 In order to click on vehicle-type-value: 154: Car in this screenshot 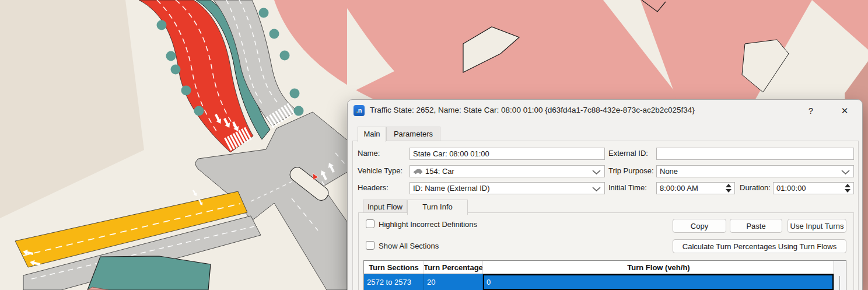, I will do `click(440, 172)`.